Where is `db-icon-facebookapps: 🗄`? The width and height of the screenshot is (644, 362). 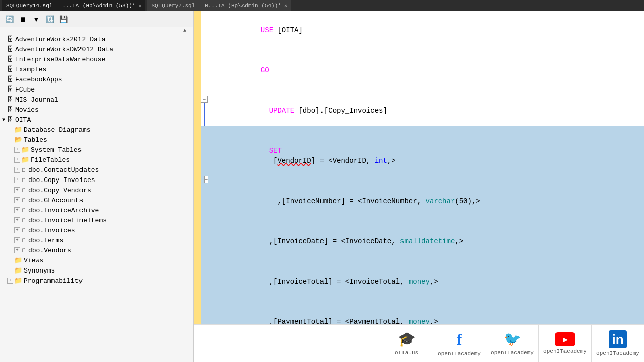 db-icon-facebookapps: 🗄 is located at coordinates (10, 79).